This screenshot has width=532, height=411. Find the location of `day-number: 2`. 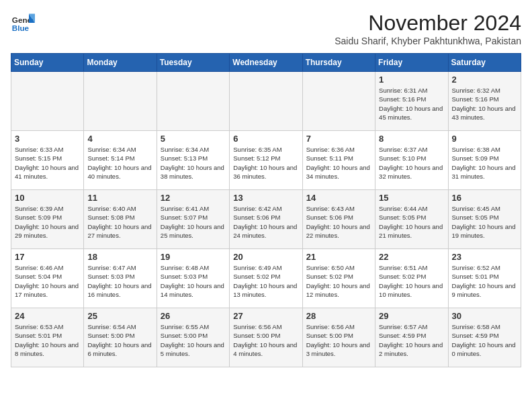

day-number: 2 is located at coordinates (485, 79).